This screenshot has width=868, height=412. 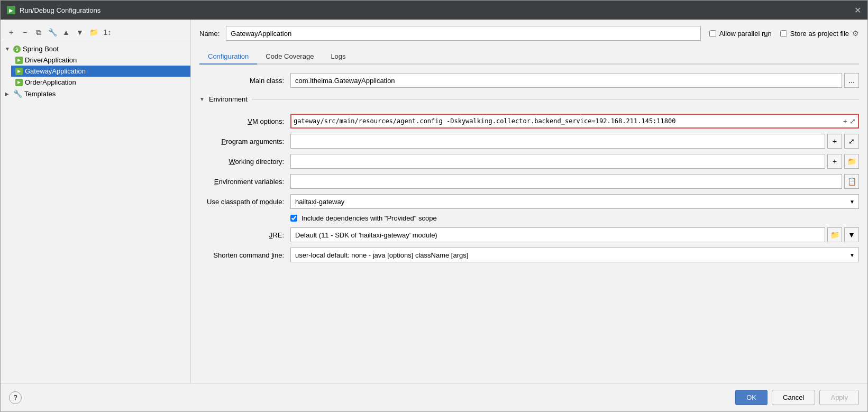 I want to click on bottom-bar: ? OK Cancel Apply, so click(x=434, y=397).